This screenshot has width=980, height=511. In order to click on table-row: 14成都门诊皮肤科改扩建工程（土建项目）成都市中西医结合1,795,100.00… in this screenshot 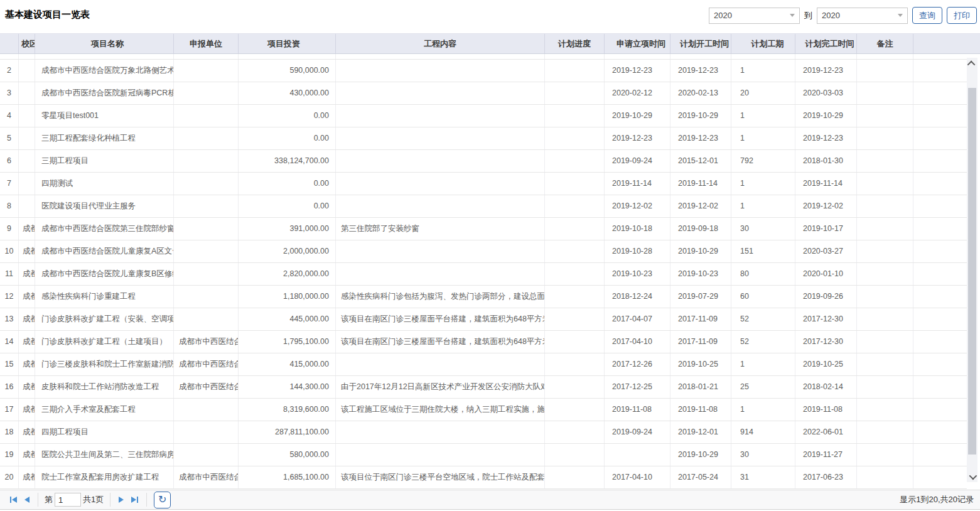, I will do `click(483, 342)`.